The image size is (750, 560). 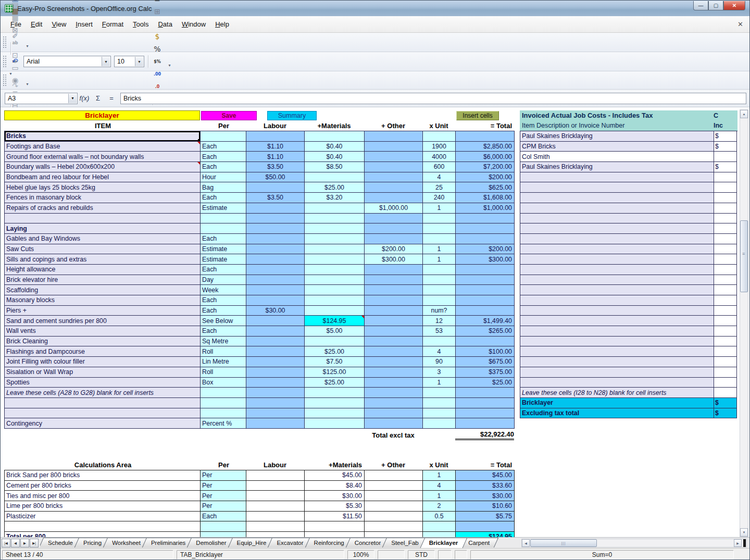 What do you see at coordinates (368, 543) in the screenshot?
I see `tab-concretor: Concretor` at bounding box center [368, 543].